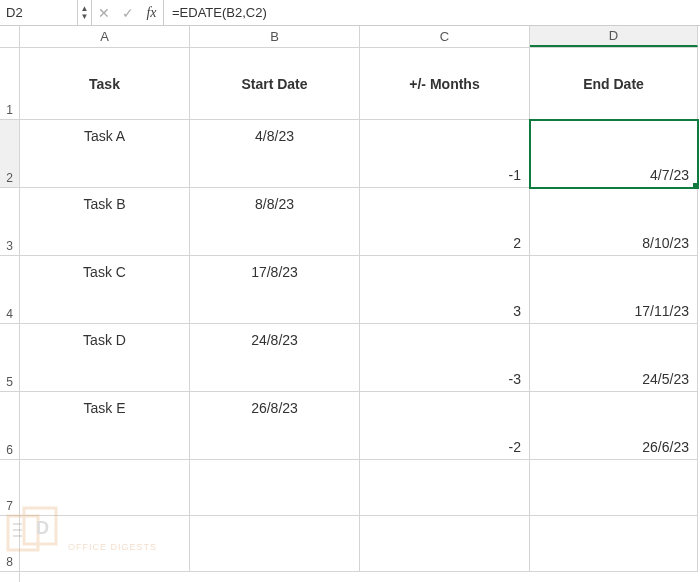 The image size is (700, 582). Describe the element at coordinates (10, 37) in the screenshot. I see `select-all-corner` at that location.